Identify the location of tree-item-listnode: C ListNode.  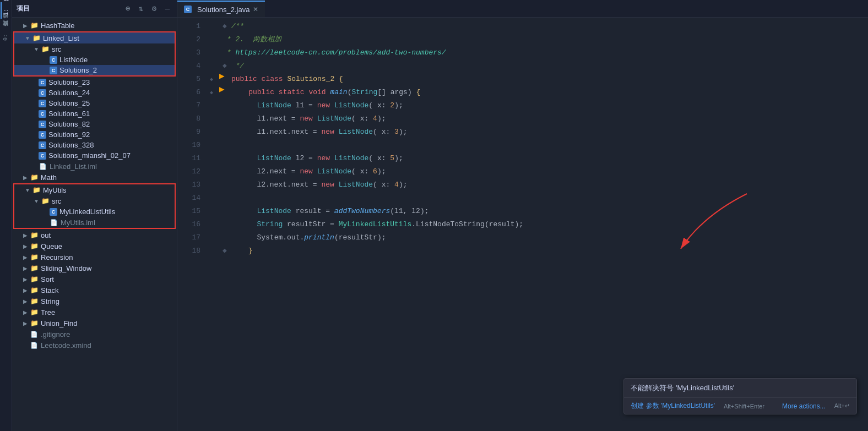
(95, 59).